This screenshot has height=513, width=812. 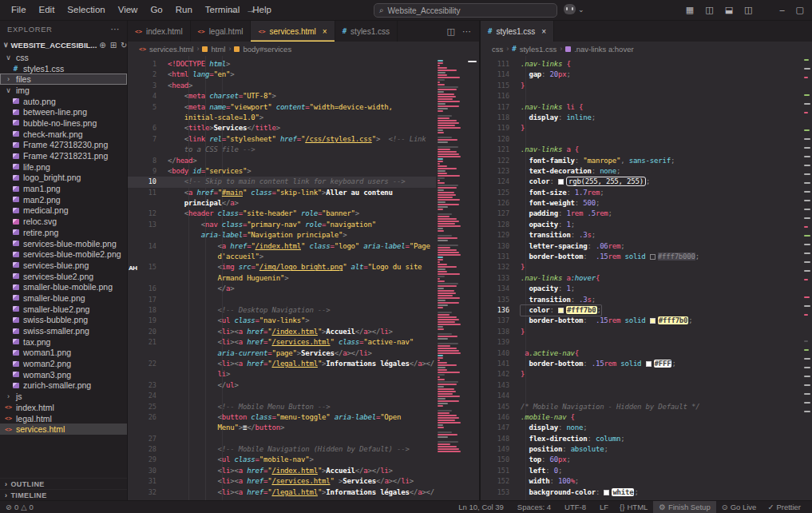 What do you see at coordinates (647, 481) in the screenshot?
I see `code-line: 152 width: 100%;` at bounding box center [647, 481].